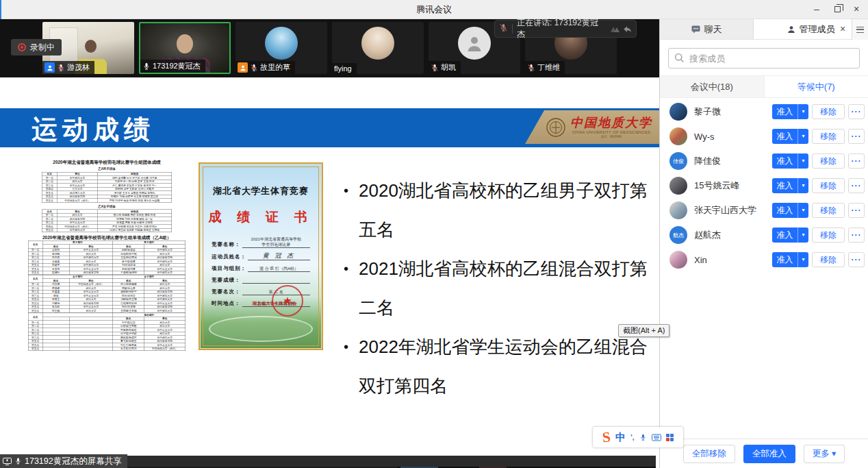 This screenshot has height=468, width=868. Describe the element at coordinates (565, 29) in the screenshot. I see `speaking-indicator: 正在讲话: 173192黄冠杰` at that location.